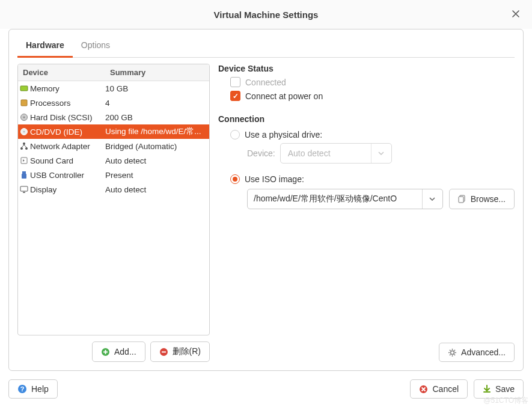 The width and height of the screenshot is (532, 407). I want to click on table-row: Memory 10 GB, so click(114, 88).